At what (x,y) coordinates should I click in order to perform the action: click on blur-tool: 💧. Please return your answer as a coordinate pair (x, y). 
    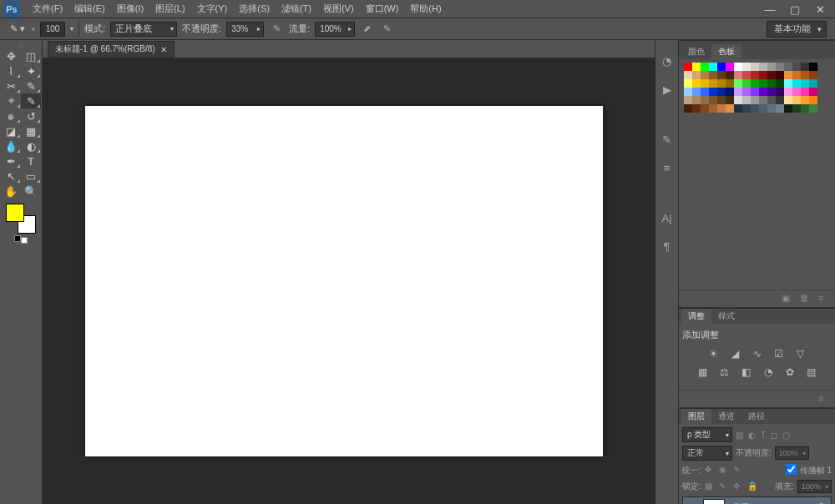
    Looking at the image, I should click on (11, 146).